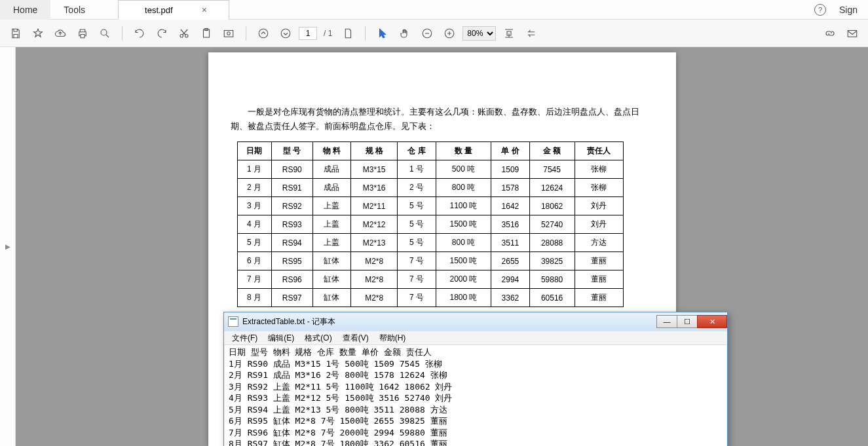 The width and height of the screenshot is (868, 446). I want to click on minimize-button: —, so click(667, 322).